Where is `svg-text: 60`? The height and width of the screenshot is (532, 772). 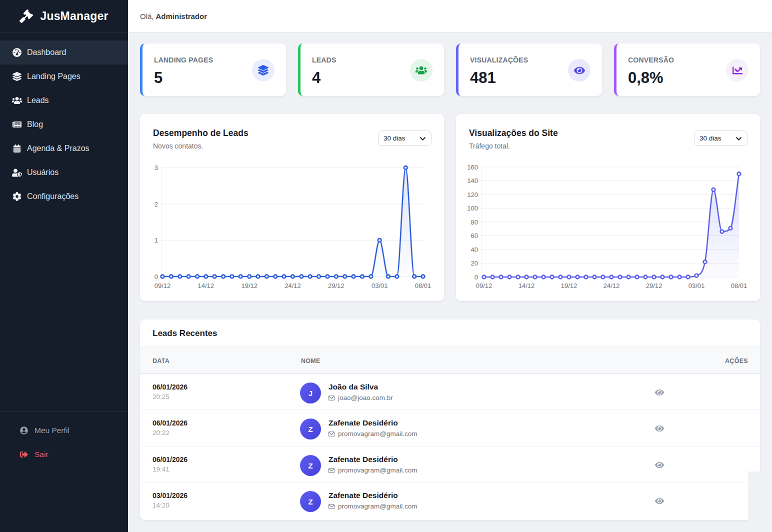
svg-text: 60 is located at coordinates (474, 236).